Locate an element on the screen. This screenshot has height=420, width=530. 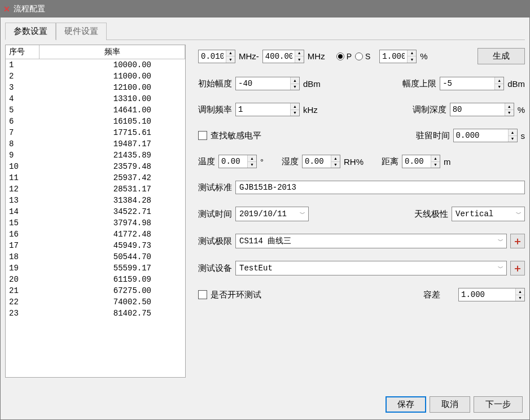
next-button: 下一步 is located at coordinates (498, 404).